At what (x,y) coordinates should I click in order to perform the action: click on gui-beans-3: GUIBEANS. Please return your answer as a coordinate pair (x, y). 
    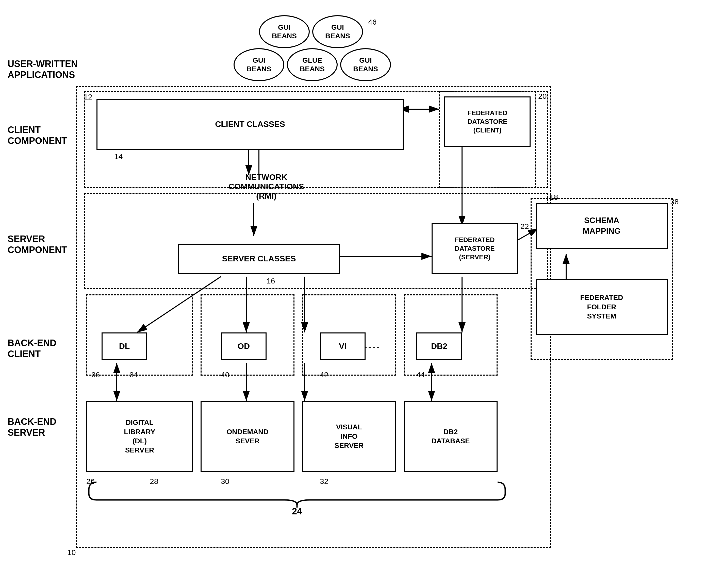
    Looking at the image, I should click on (259, 65).